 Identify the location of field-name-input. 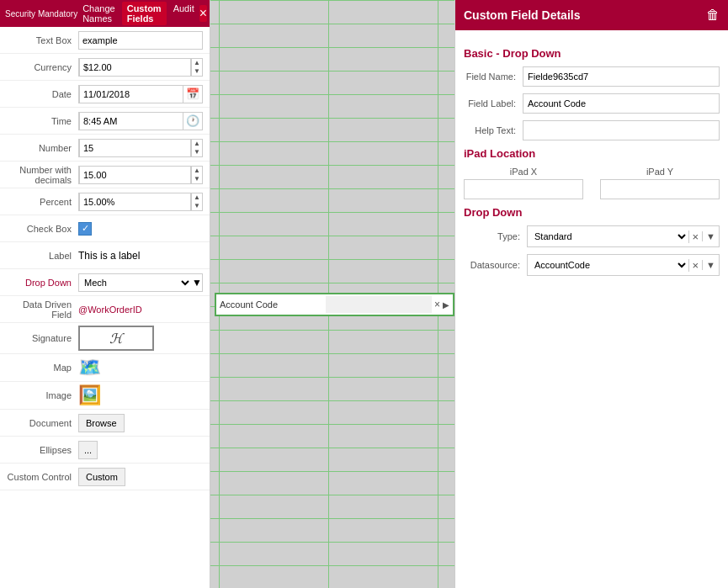
(621, 77).